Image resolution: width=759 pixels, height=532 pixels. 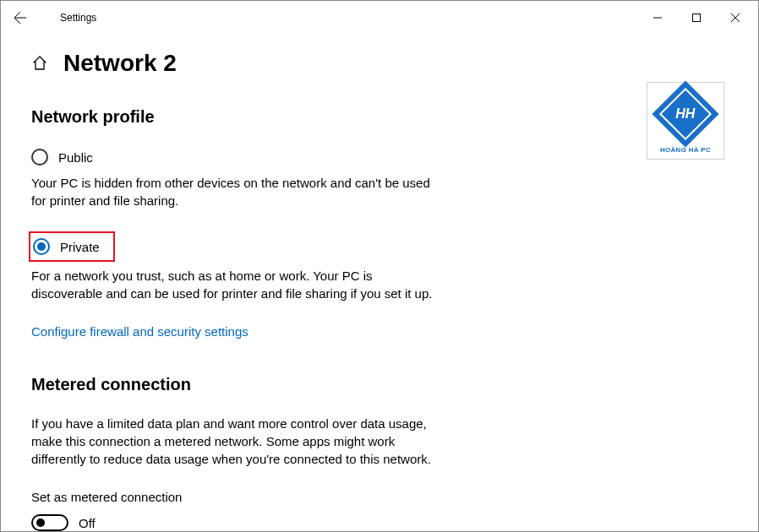 I want to click on public-description: Your PC is hidden from other devices on …, so click(x=234, y=192).